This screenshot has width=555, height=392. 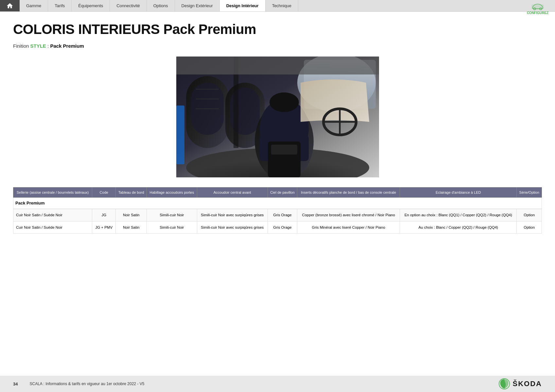 What do you see at coordinates (520, 384) in the screenshot?
I see `skoda-logo: ŠKODA` at bounding box center [520, 384].